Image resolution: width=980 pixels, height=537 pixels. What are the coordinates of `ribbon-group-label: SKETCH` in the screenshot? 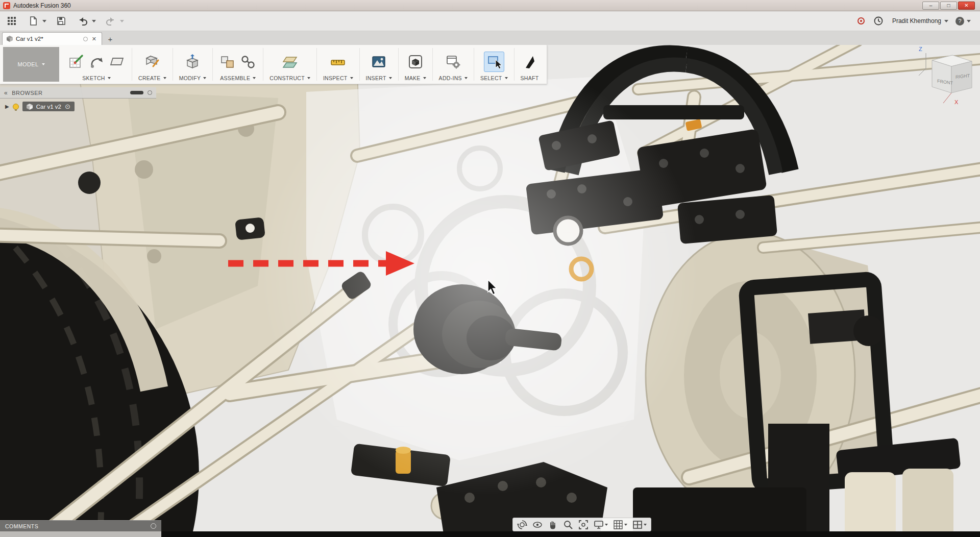 It's located at (96, 78).